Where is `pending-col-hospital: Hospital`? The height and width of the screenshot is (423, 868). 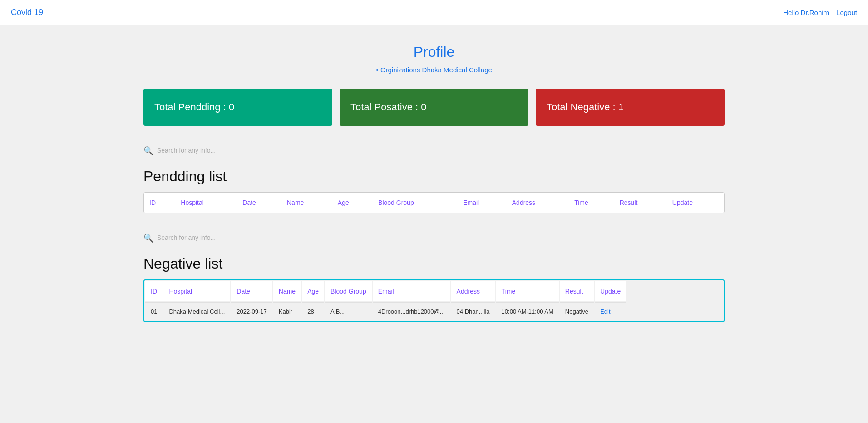
pending-col-hospital: Hospital is located at coordinates (206, 203).